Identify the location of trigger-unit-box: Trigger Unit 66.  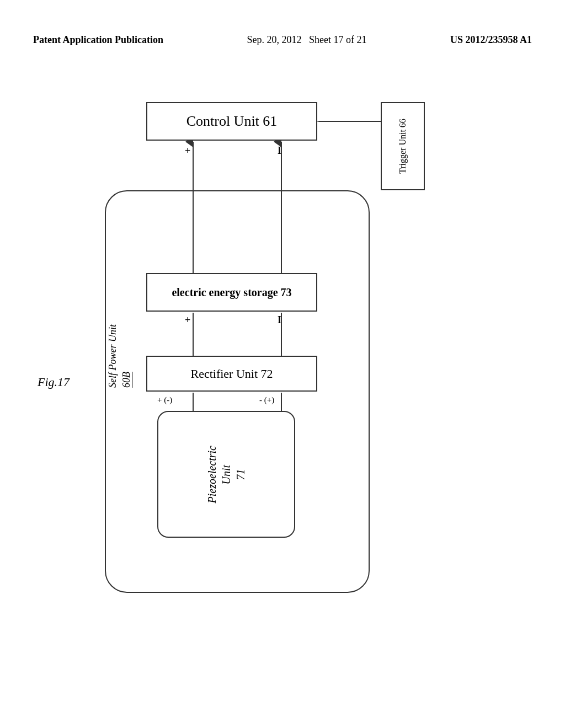
(403, 146).